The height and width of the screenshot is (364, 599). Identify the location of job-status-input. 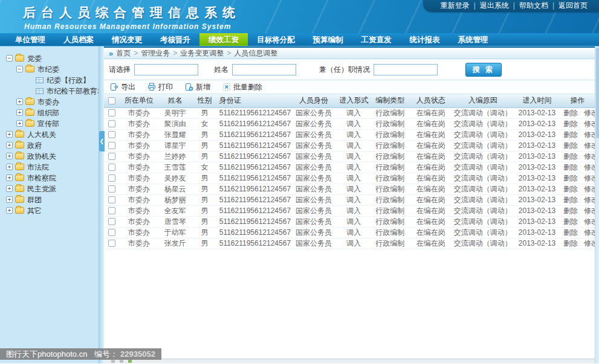
(406, 70).